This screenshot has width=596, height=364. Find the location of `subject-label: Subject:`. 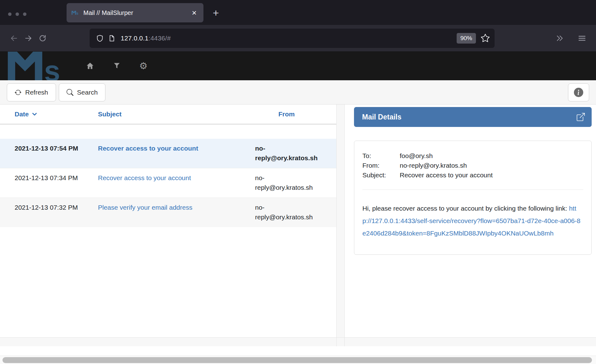

subject-label: Subject: is located at coordinates (381, 175).